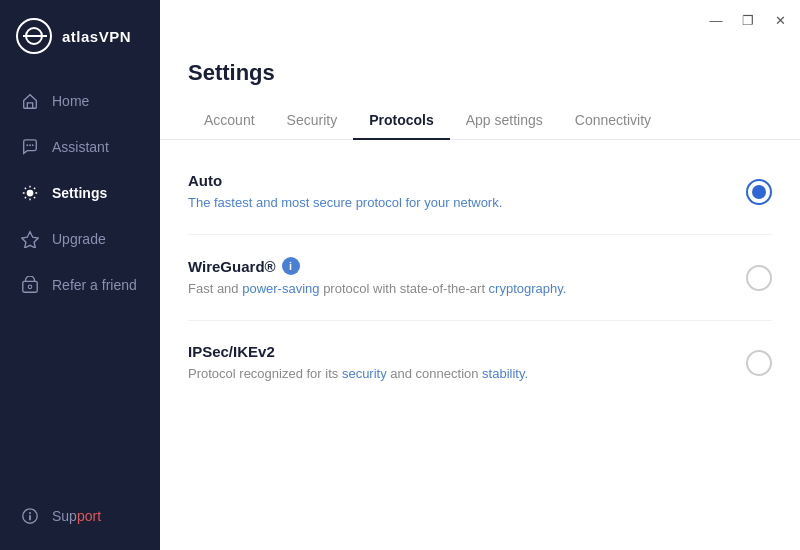 The height and width of the screenshot is (550, 800). I want to click on protocol-radio-wireguard, so click(759, 278).